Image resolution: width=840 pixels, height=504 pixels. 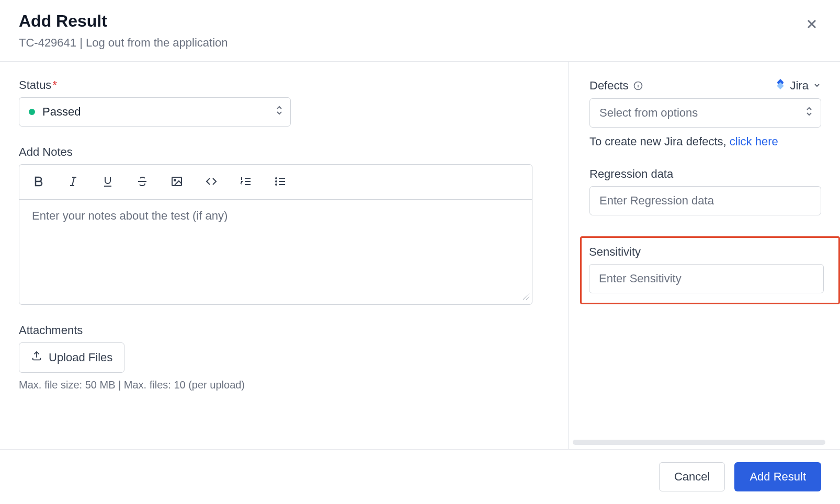 I want to click on upload-label: Upload Files, so click(x=81, y=358).